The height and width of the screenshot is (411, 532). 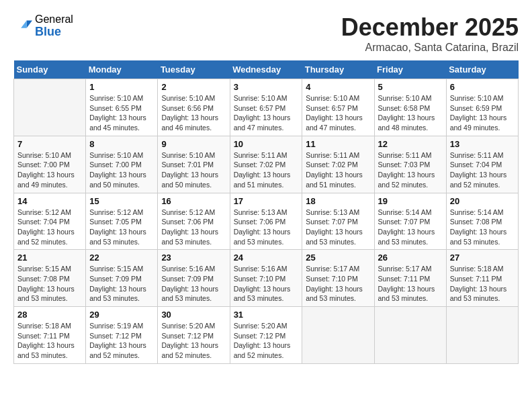 I want to click on day-info: Sunrise: 5:12 AM Sunset: 7:05 PM Dayligh…, so click(x=122, y=227).